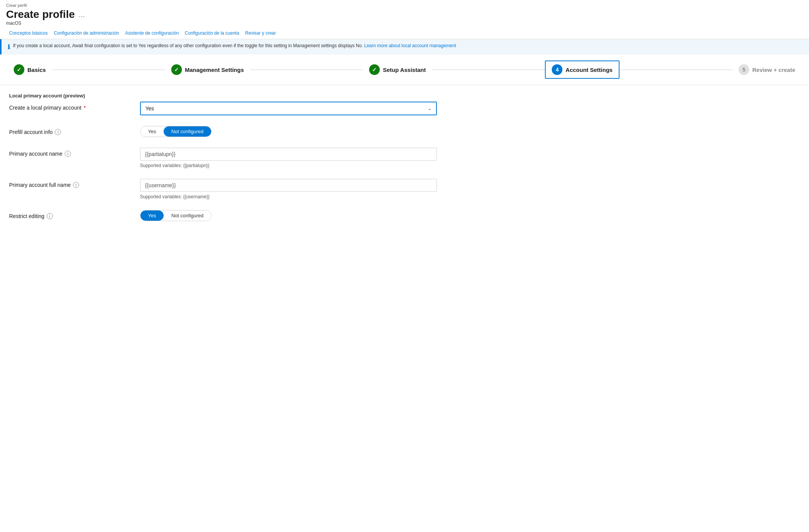 This screenshot has height=532, width=809. What do you see at coordinates (404, 5) in the screenshot?
I see `breadcrumb: Crear perfil` at bounding box center [404, 5].